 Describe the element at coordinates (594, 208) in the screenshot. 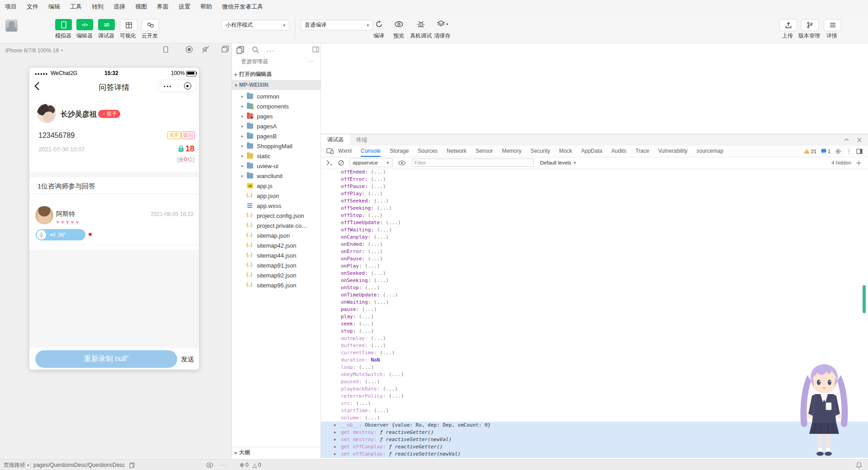

I see `console-row: ▶ offSeeking: (...)` at that location.